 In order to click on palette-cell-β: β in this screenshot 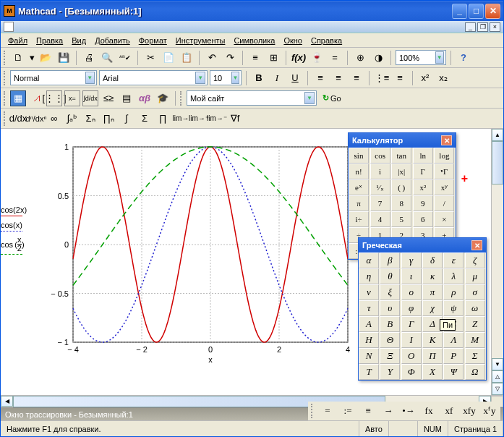, I will do `click(390, 260)`.